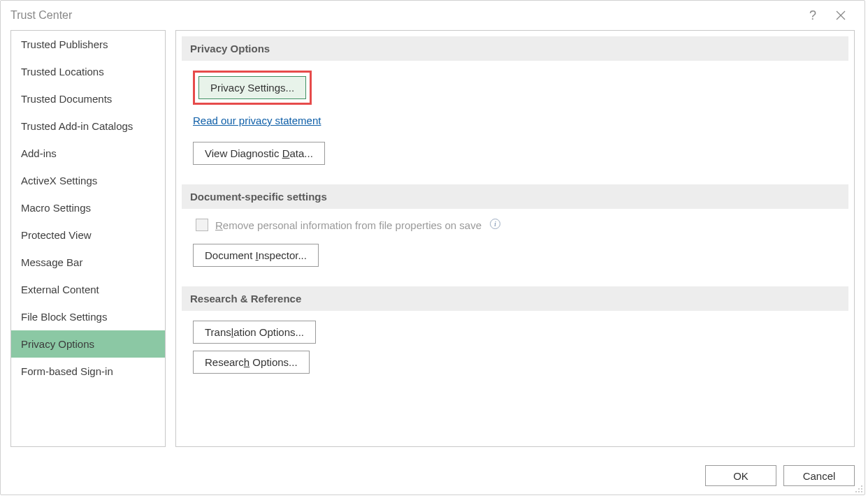  I want to click on privacy-statement-link: Read our privacy statement, so click(257, 120).